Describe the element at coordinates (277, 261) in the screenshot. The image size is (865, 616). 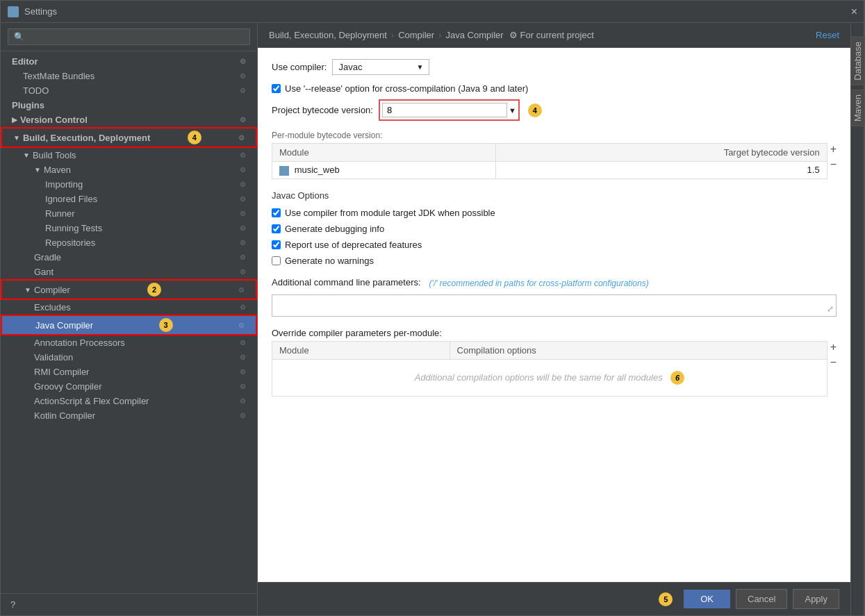
I see `option4-checkbox` at that location.